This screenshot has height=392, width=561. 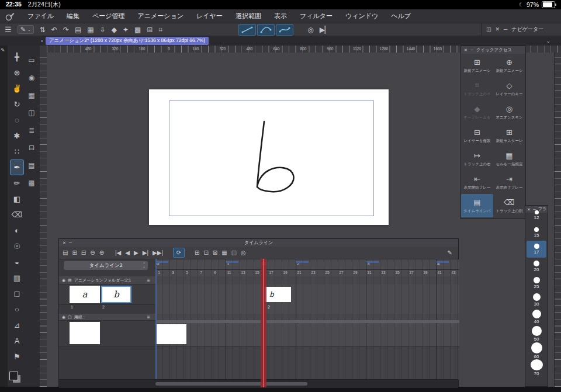 What do you see at coordinates (17, 215) in the screenshot?
I see `eraser-tool: ⌫` at bounding box center [17, 215].